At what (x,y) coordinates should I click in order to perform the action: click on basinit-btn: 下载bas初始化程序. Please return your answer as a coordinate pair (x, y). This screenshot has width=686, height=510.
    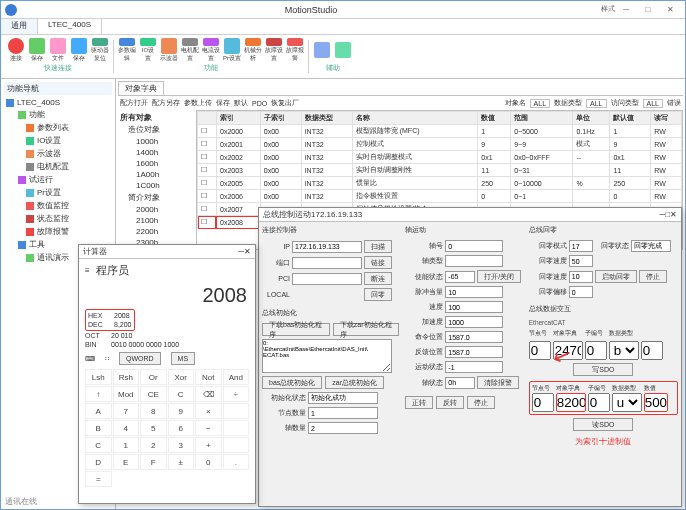
    Looking at the image, I should click on (296, 330).